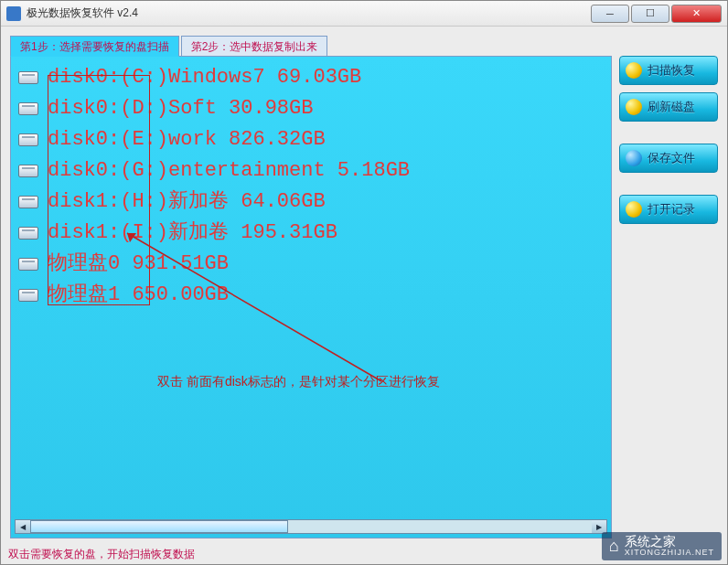 This screenshot has width=728, height=565. Describe the element at coordinates (311, 233) in the screenshot. I see `list-item: disk1:(I:)新加卷 195.31GB` at that location.